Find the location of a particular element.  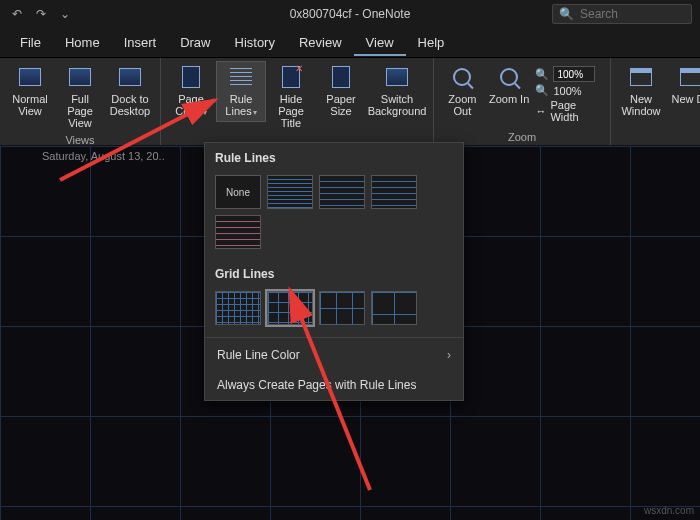

tab-help: Help is located at coordinates (432, 42).